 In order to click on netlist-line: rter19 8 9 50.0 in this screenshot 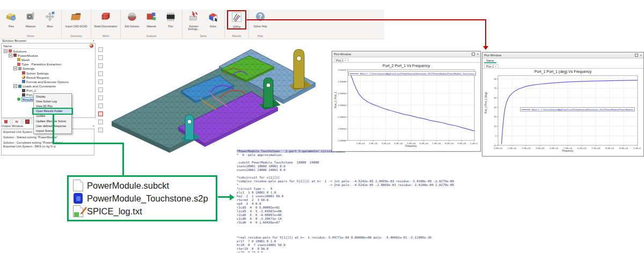, I will do `click(440, 249)`.